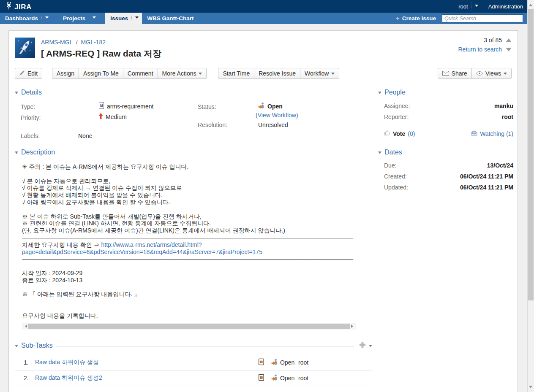 The width and height of the screenshot is (534, 392). Describe the element at coordinates (506, 7) in the screenshot. I see `administration-link: Administration` at that location.